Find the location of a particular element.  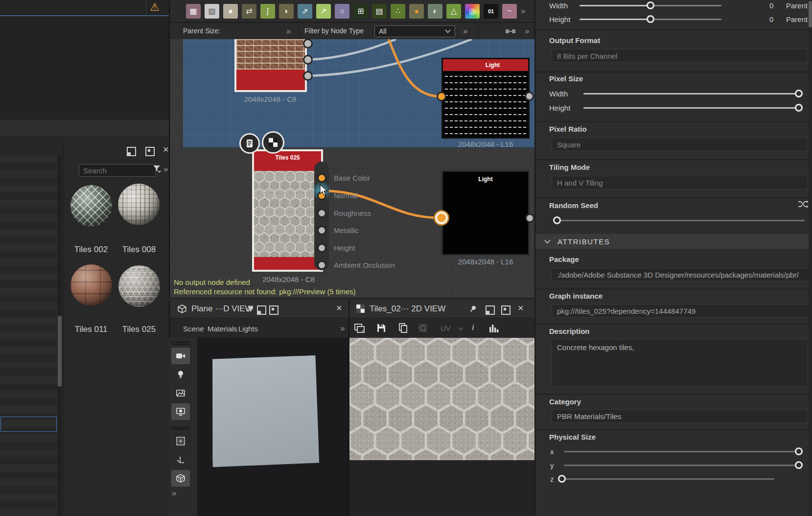

properties-scrollbar-thumb is located at coordinates (811, 14).